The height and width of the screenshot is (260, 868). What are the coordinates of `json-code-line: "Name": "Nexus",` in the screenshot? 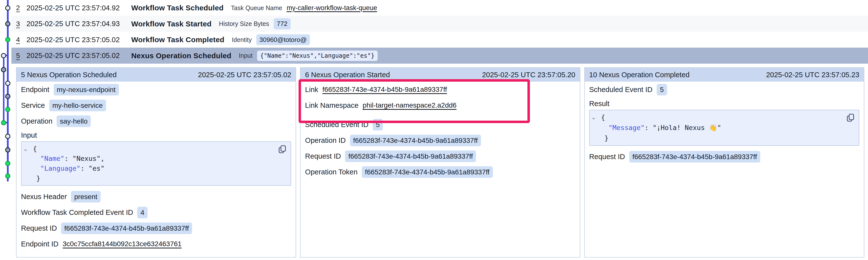 It's located at (156, 159).